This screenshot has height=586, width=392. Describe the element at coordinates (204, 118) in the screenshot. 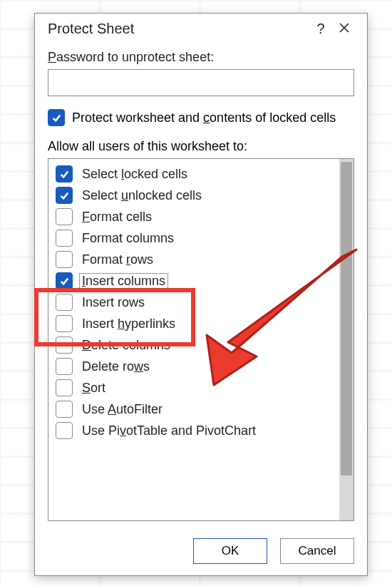

I see `protect-contents-label: Protect worksheet and contents of locked…` at that location.